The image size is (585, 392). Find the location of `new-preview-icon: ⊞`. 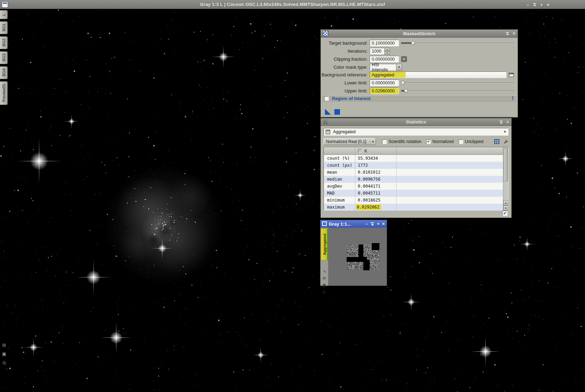

new-preview-icon: ⊞ is located at coordinates (324, 278).